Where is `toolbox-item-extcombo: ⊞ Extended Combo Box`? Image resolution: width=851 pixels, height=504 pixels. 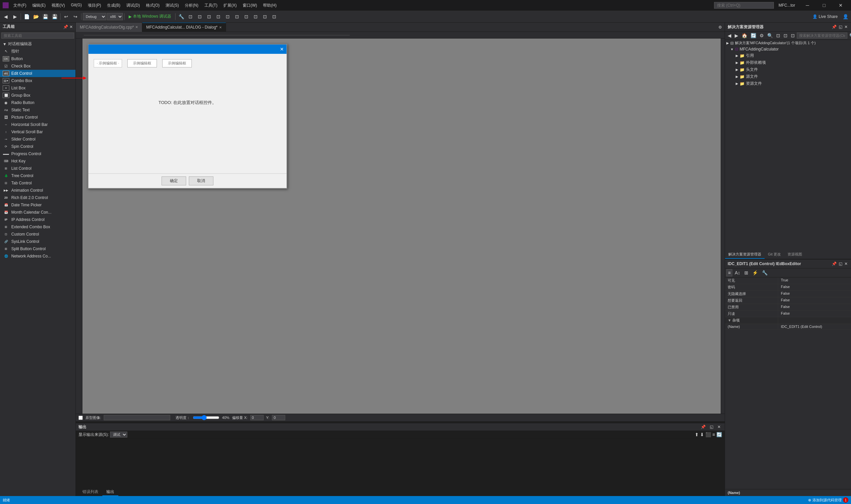 toolbox-item-extcombo: ⊞ Extended Combo Box is located at coordinates (38, 227).